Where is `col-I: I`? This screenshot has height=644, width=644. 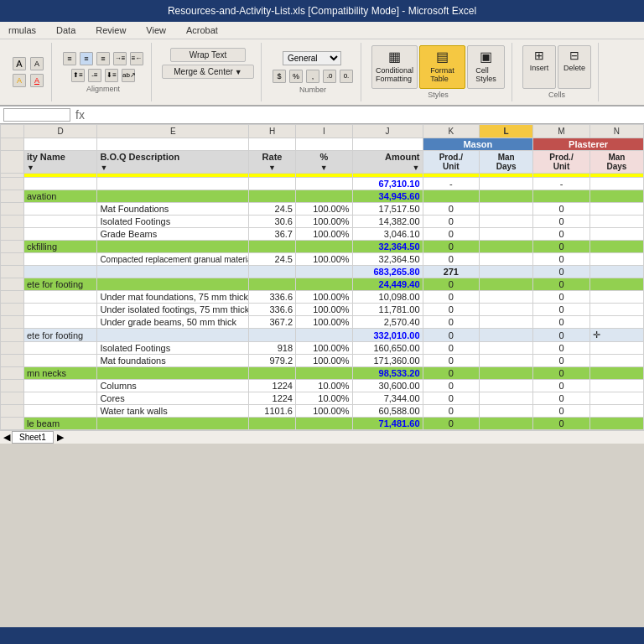
col-I: I is located at coordinates (325, 132).